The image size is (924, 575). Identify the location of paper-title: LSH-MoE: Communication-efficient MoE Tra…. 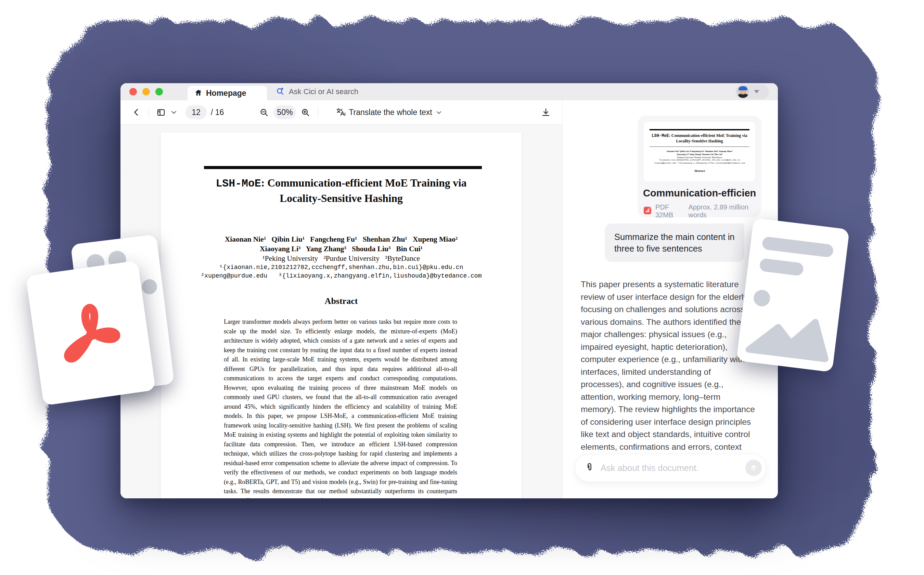
(341, 191).